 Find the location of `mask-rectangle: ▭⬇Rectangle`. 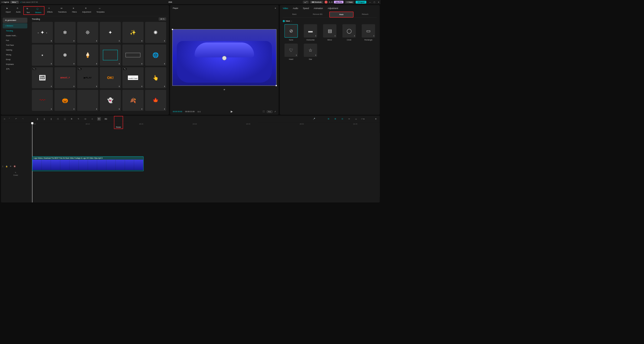

mask-rectangle: ▭⬇Rectangle is located at coordinates (368, 32).